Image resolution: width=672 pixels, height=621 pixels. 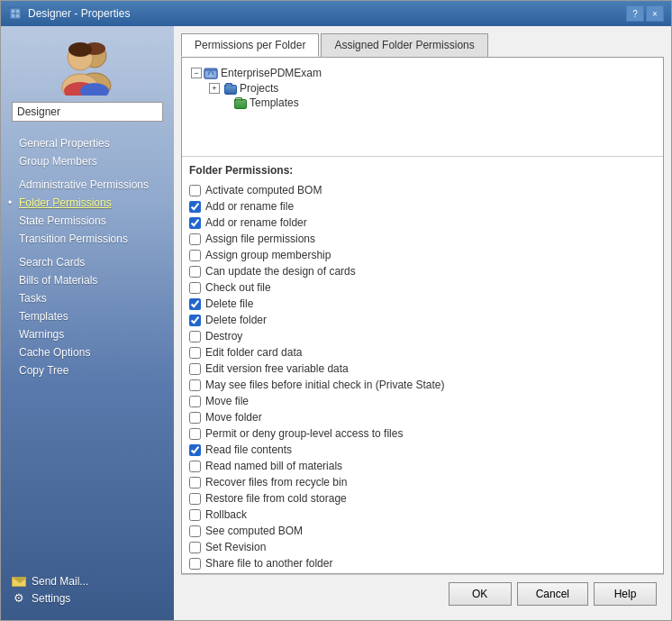 I want to click on cancel-button: Cancel, so click(x=553, y=594).